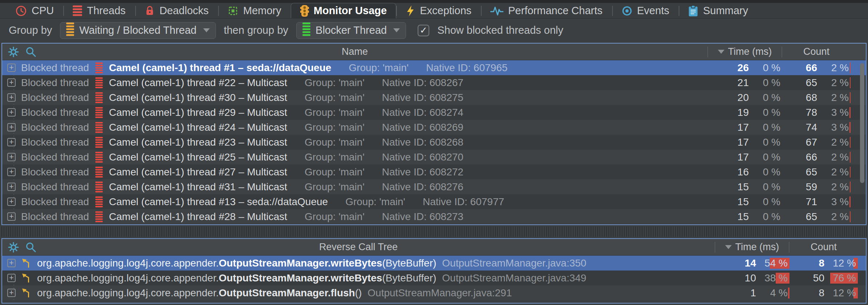  I want to click on count-value: 59, so click(800, 187).